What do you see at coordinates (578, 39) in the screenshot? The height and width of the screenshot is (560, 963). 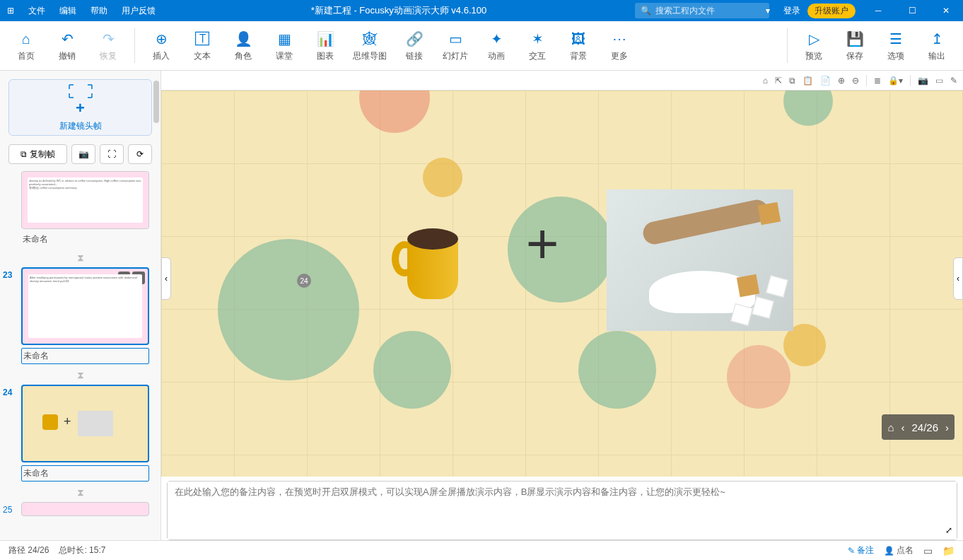 I see `bg-icon: 🖼` at bounding box center [578, 39].